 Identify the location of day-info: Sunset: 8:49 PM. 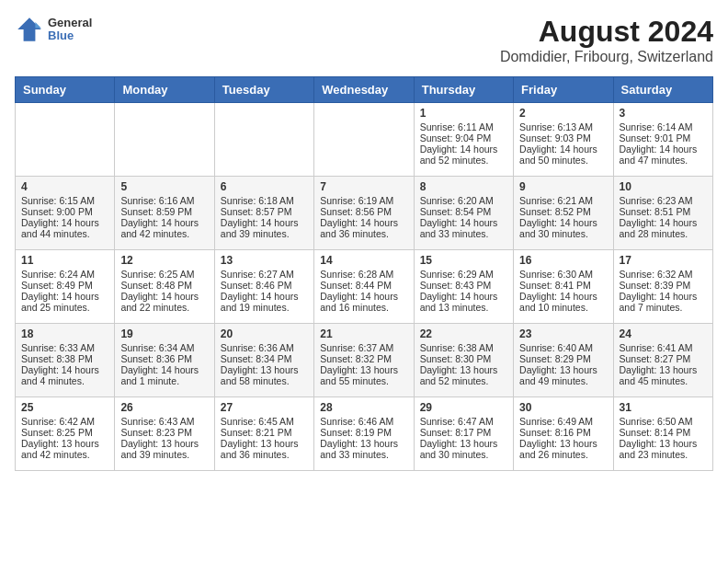
(64, 285).